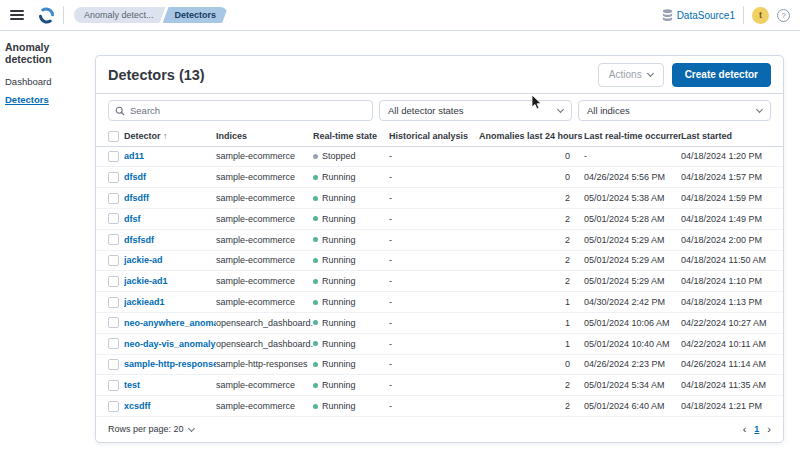 Image resolution: width=800 pixels, height=450 pixels. I want to click on pagination: ‹ 1 ›, so click(757, 429).